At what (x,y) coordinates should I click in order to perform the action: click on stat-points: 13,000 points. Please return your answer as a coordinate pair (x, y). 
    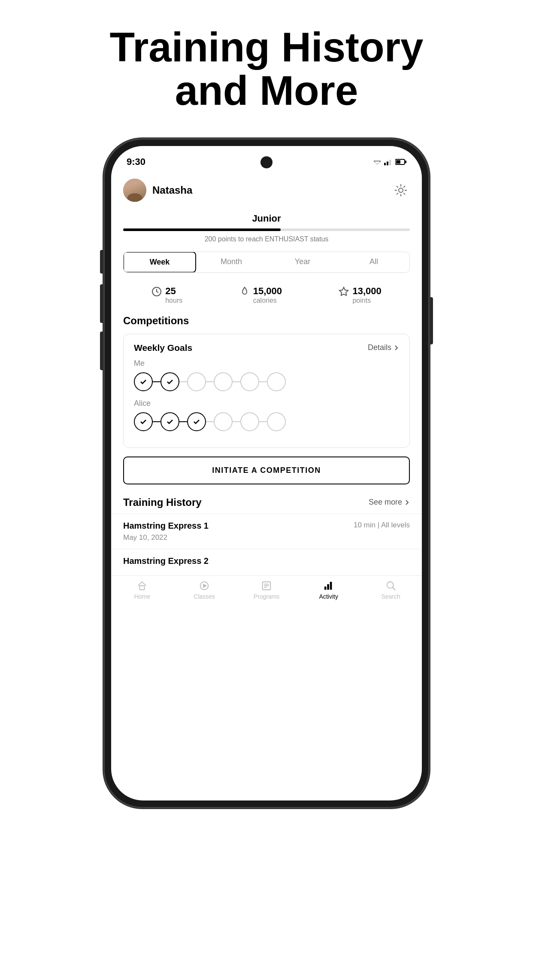
    Looking at the image, I should click on (360, 295).